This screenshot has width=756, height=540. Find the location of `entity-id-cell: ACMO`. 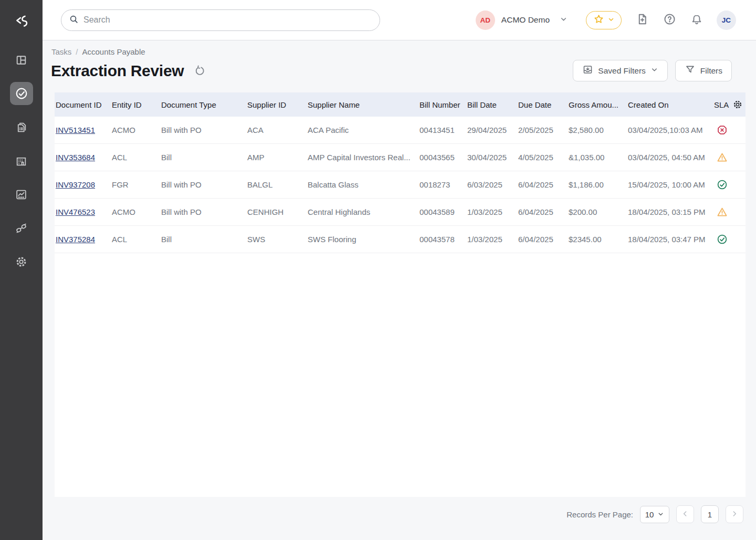

entity-id-cell: ACMO is located at coordinates (135, 130).